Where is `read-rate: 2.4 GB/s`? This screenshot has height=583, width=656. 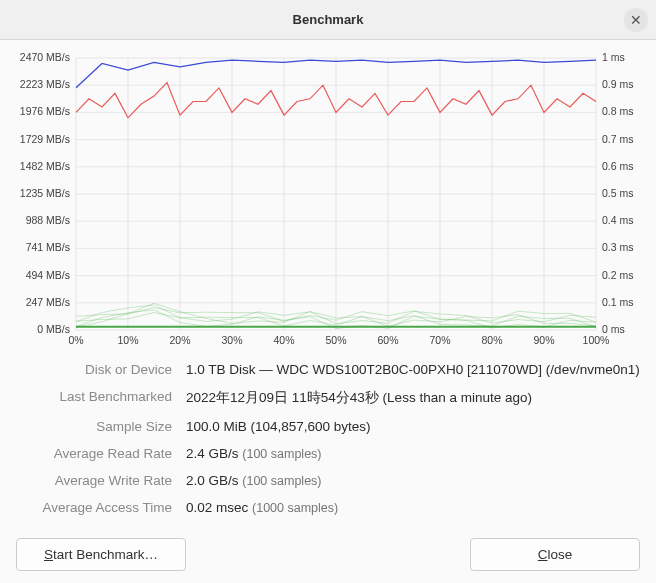
read-rate: 2.4 GB/s is located at coordinates (212, 454).